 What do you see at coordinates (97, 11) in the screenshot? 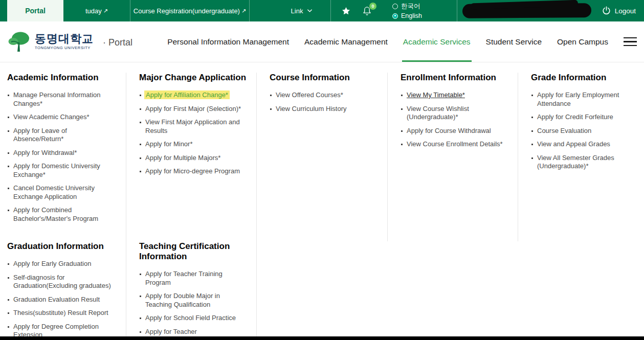
I see `tuday-link: tuday ↗` at bounding box center [97, 11].